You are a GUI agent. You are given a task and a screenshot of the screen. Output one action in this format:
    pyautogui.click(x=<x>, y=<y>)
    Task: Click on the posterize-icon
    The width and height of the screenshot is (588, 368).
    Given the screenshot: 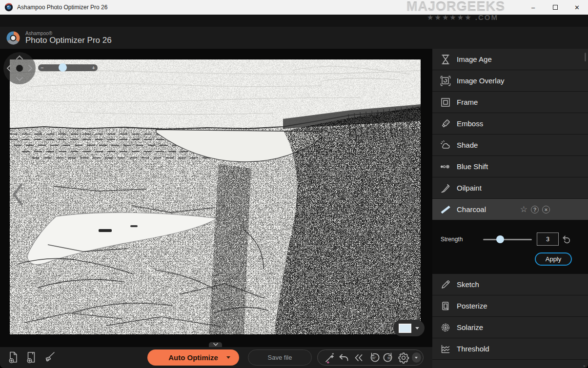 What is the action you would take?
    pyautogui.click(x=446, y=306)
    